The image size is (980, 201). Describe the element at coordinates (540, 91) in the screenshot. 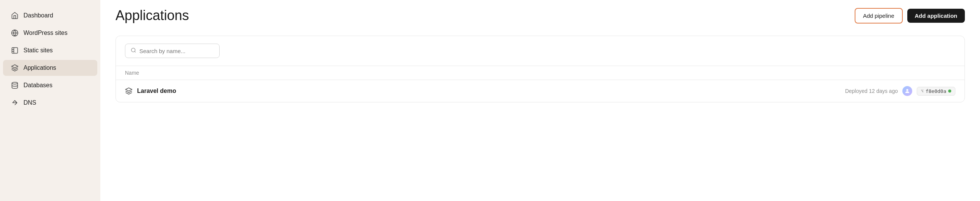

I see `table-row: Laravel demo Deployed 12 days ago ⌥ f8e0…` at that location.